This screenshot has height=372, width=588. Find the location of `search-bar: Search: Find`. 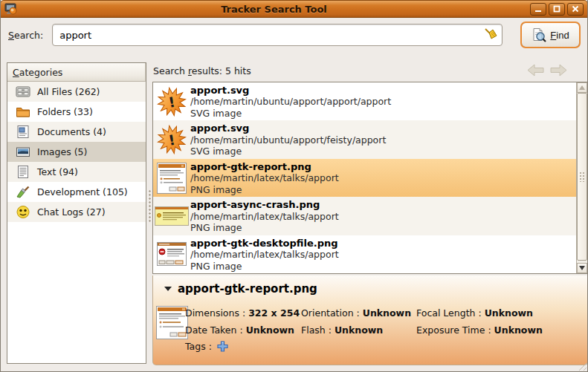

search-bar: Search: Find is located at coordinates (294, 35).